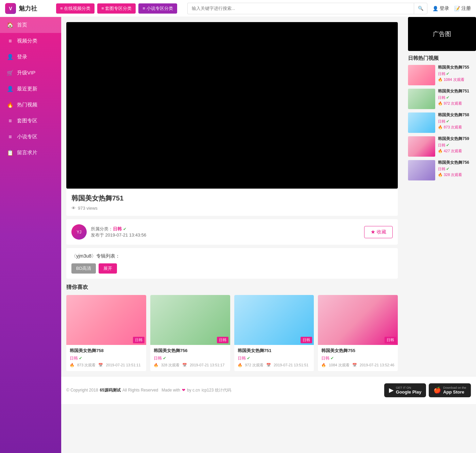  What do you see at coordinates (450, 390) in the screenshot?
I see `app-store-button: 🍎 Download on the App Store` at bounding box center [450, 390].